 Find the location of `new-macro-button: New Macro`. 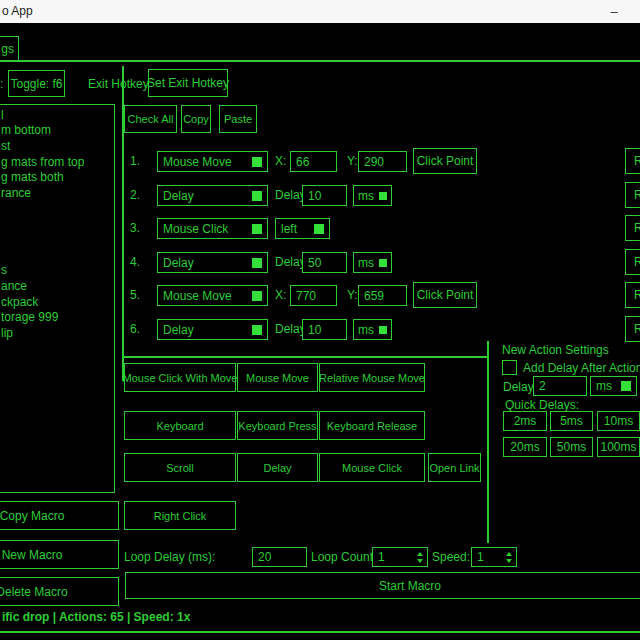

new-macro-button: New Macro is located at coordinates (60, 554).